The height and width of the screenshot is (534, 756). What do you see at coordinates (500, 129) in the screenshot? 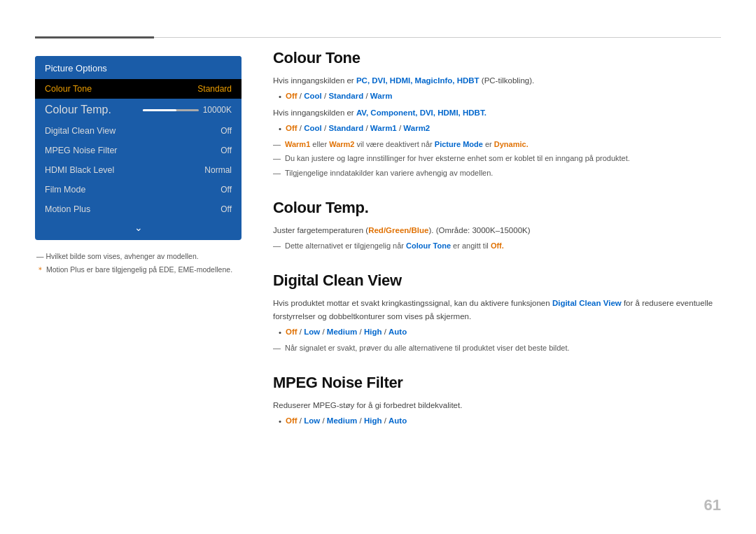
I see `colour-tone-bullet2: • Off / Cool / Standard / Warm1 / Warm2` at bounding box center [500, 129].